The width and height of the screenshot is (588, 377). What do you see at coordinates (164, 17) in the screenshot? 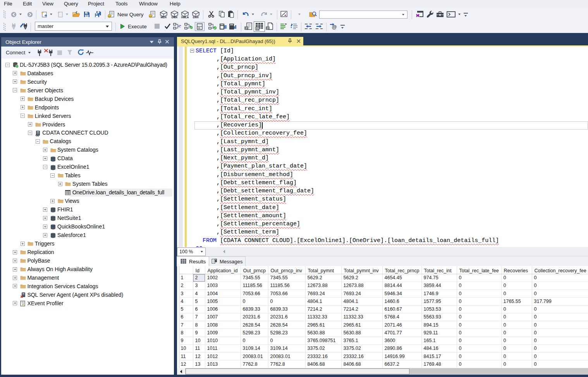
I see `svg-text: MDX` at bounding box center [164, 17].